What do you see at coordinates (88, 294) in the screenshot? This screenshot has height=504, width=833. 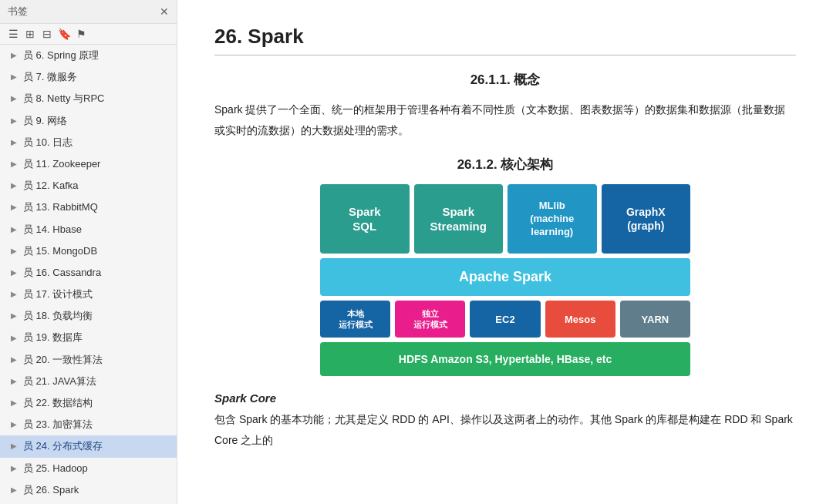 I see `sidebar-item-17: ▶ 员 17. 设计模式` at bounding box center [88, 294].